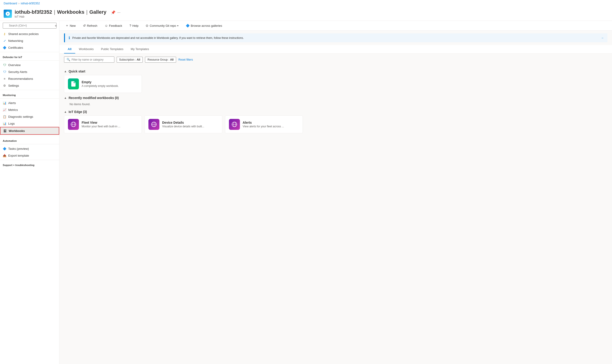 The image size is (612, 364). What do you see at coordinates (336, 84) in the screenshot?
I see `quick-start-cards: Empty A completely empty workbook.` at bounding box center [336, 84].